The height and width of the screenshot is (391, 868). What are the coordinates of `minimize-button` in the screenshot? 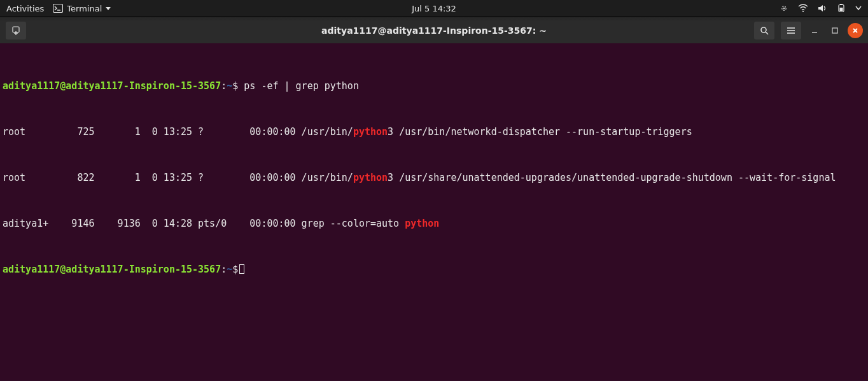 It's located at (815, 31).